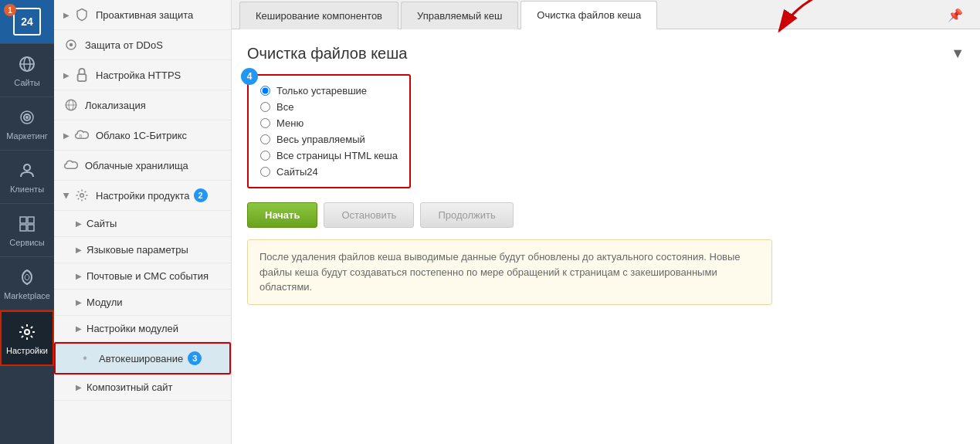  Describe the element at coordinates (319, 15) in the screenshot. I see `tab-component-cache: Кеширование компонентов` at that location.